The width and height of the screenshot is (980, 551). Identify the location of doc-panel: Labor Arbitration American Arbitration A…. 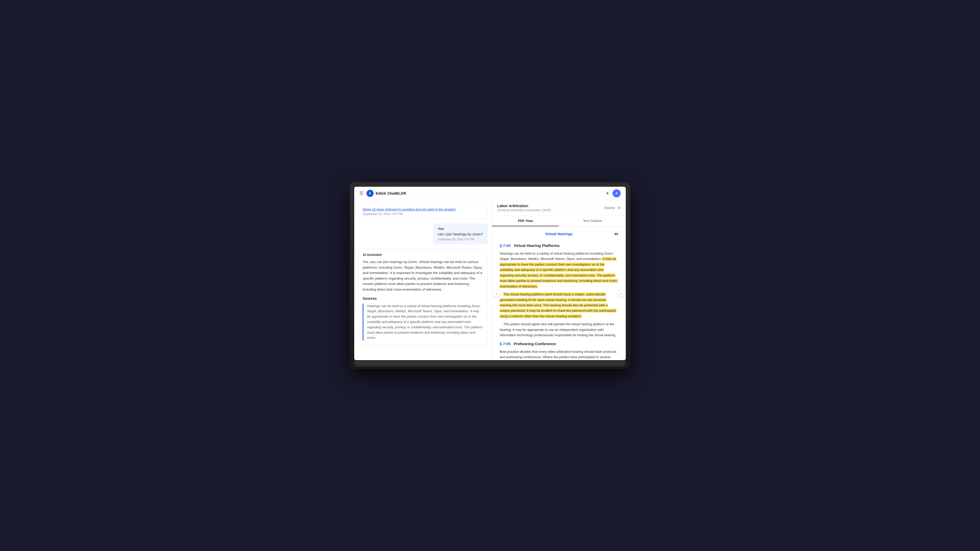
(559, 280).